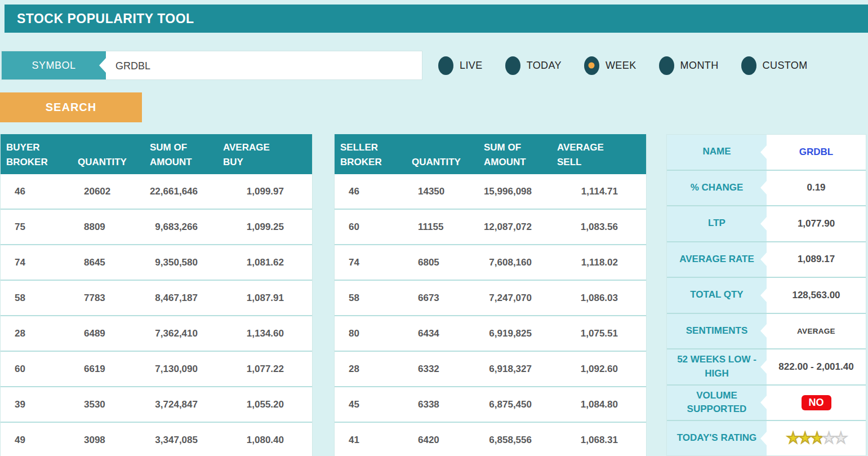 The width and height of the screenshot is (868, 456). What do you see at coordinates (518, 369) in the screenshot?
I see `sum-cell: 6,918,327` at bounding box center [518, 369].